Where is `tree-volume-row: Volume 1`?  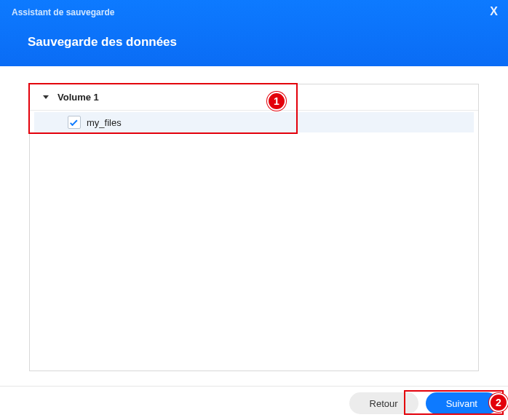 tree-volume-row: Volume 1 is located at coordinates (254, 98).